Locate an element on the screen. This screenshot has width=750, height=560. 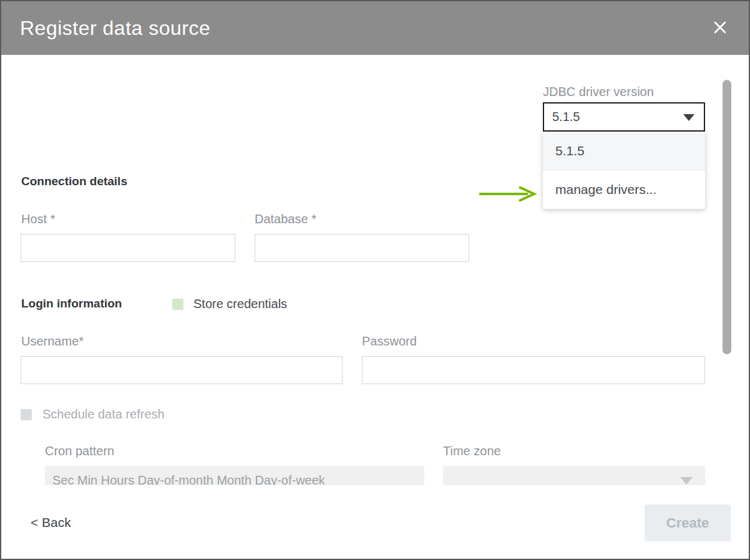
create-button: Create is located at coordinates (688, 523).